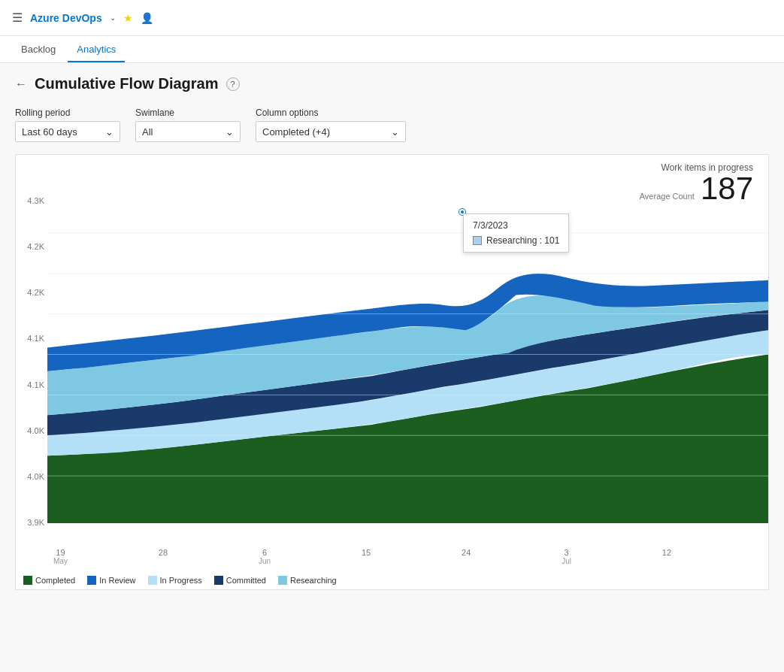  Describe the element at coordinates (283, 580) in the screenshot. I see `legend-researching-color` at that location.